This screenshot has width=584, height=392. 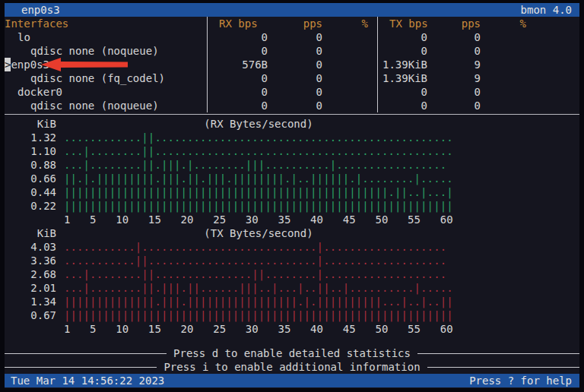 What do you see at coordinates (259, 302) in the screenshot?
I see `tx-row-cells: ||||||||||||||.|||.|||||||||||||||||.|.|…` at bounding box center [259, 302].